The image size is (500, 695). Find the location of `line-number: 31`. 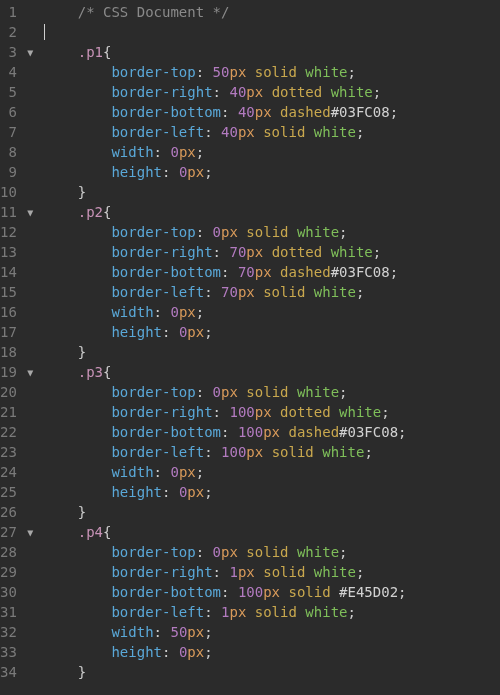

line-number: 31 is located at coordinates (16, 612).